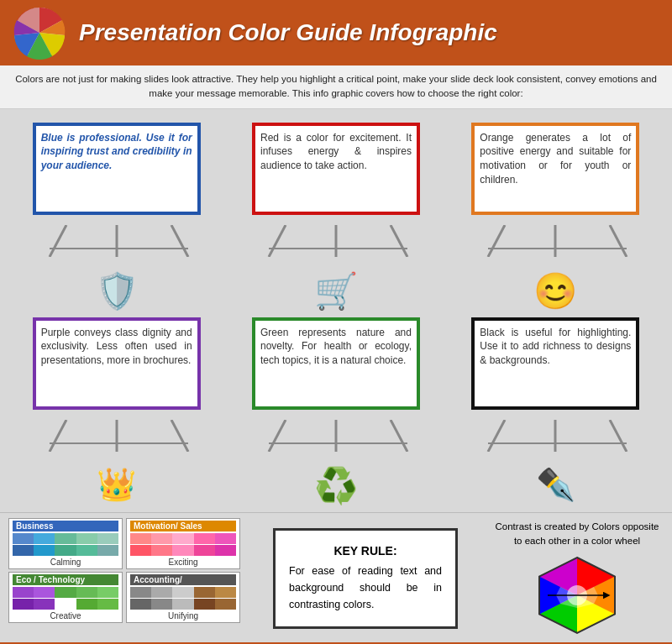 This screenshot has width=672, height=644. Describe the element at coordinates (555, 291) in the screenshot. I see `smile-icon: 😊` at that location.